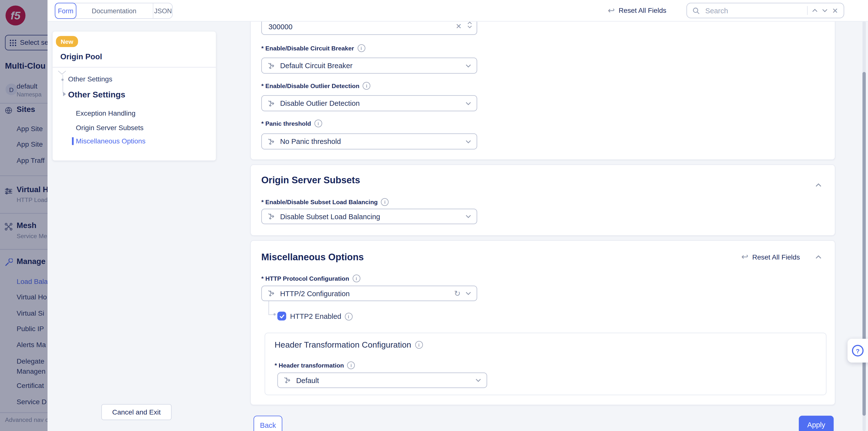 This screenshot has width=868, height=431. I want to click on subset-lb-select: Disable Subset Load Balancing, so click(369, 216).